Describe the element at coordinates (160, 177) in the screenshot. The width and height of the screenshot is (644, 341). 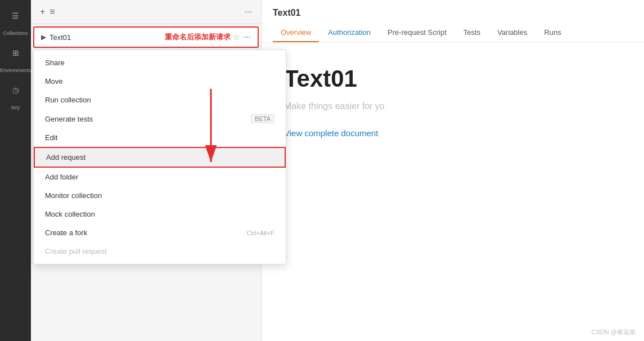
I see `menu-item-add-folder: Add folder` at that location.